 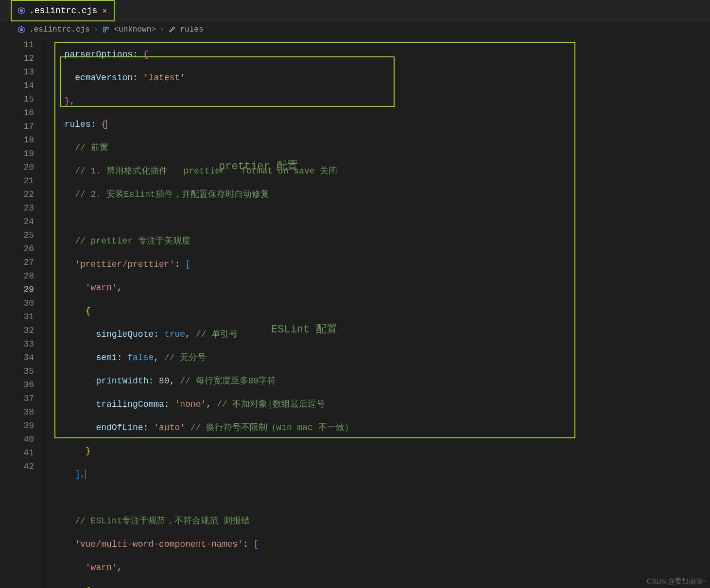 What do you see at coordinates (355, 30) in the screenshot?
I see `breadcrumb: .eslintrc.cjs › <unknown> › rules` at bounding box center [355, 30].